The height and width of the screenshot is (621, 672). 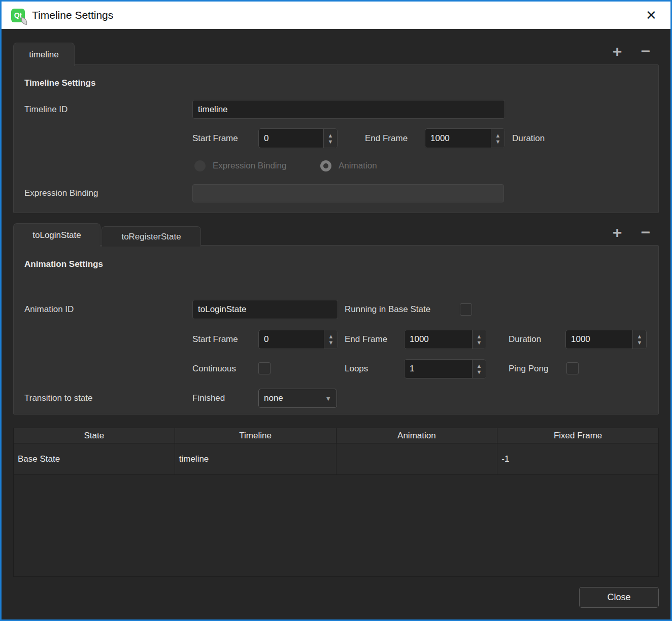 What do you see at coordinates (458, 138) in the screenshot?
I see `end-frame-value: 1000` at bounding box center [458, 138].